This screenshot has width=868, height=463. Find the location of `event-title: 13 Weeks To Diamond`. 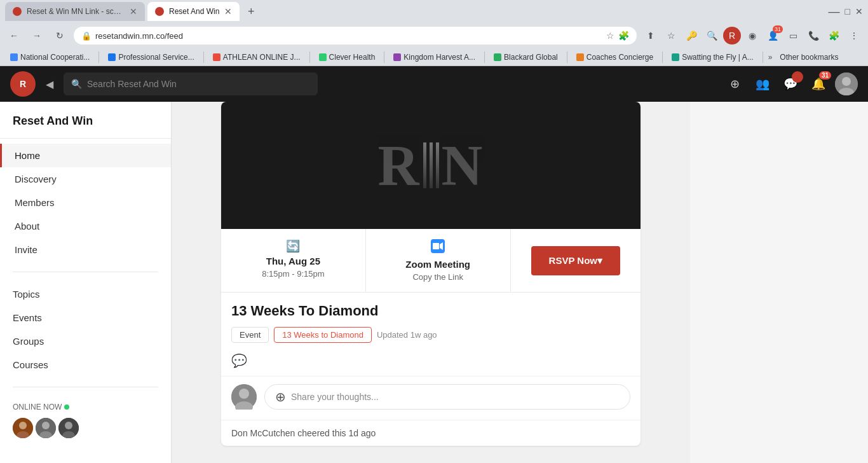

event-title: 13 Weeks To Diamond is located at coordinates (431, 311).